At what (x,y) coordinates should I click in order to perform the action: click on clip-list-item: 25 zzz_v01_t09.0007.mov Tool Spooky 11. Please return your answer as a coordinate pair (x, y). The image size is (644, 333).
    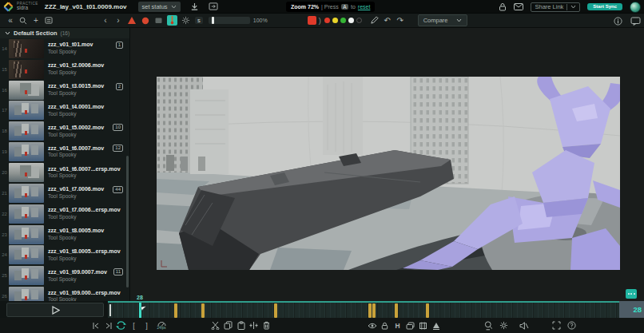
    Looking at the image, I should click on (65, 276).